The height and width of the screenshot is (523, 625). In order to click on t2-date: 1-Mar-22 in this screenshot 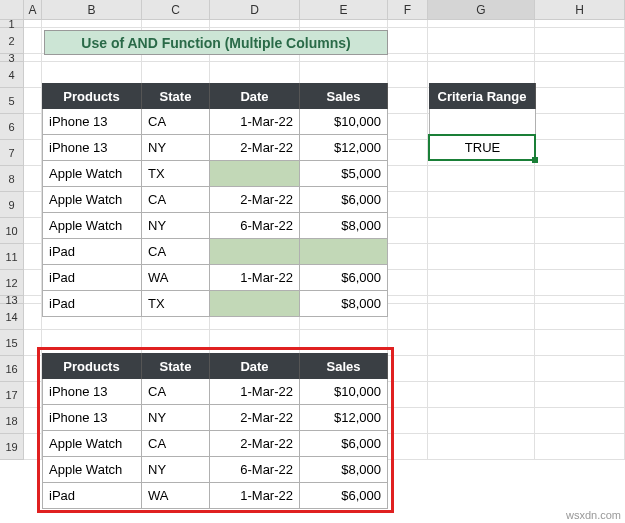, I will do `click(255, 496)`.